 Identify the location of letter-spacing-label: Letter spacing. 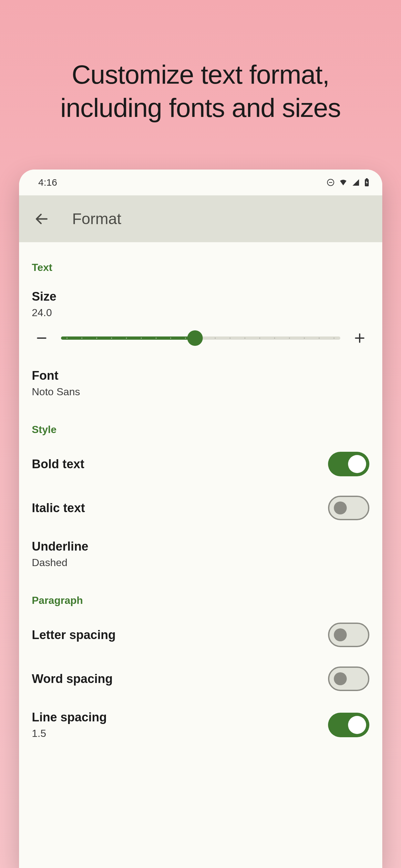
(74, 635).